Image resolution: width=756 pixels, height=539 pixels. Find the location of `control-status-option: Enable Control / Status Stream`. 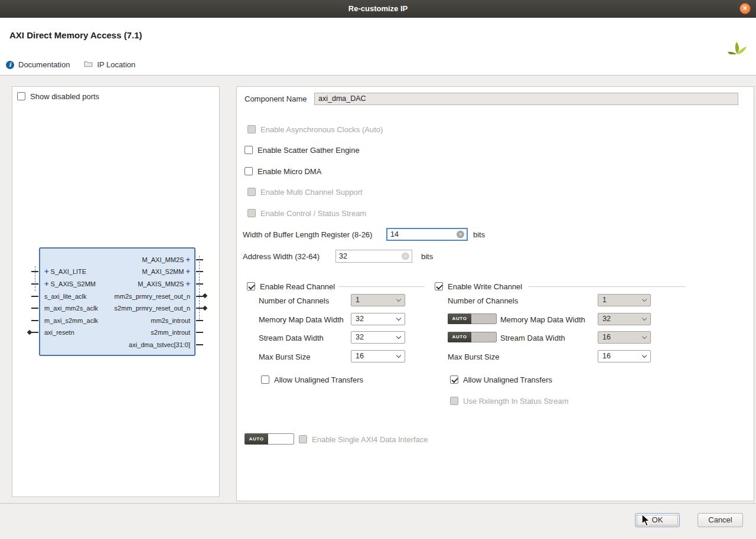

control-status-option: Enable Control / Status Stream is located at coordinates (307, 213).